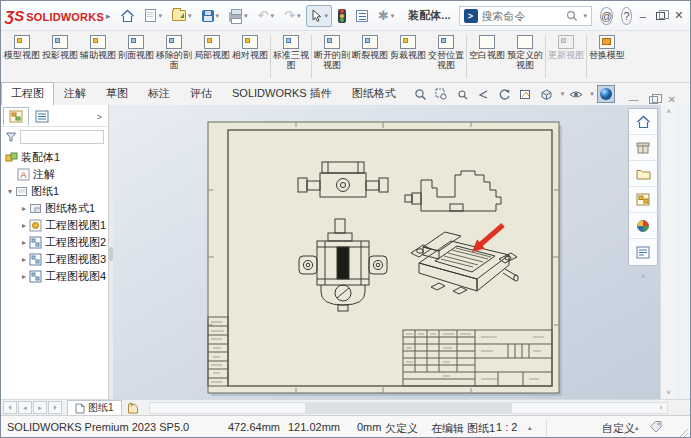  What do you see at coordinates (576, 94) in the screenshot?
I see `view-settings-button` at bounding box center [576, 94].